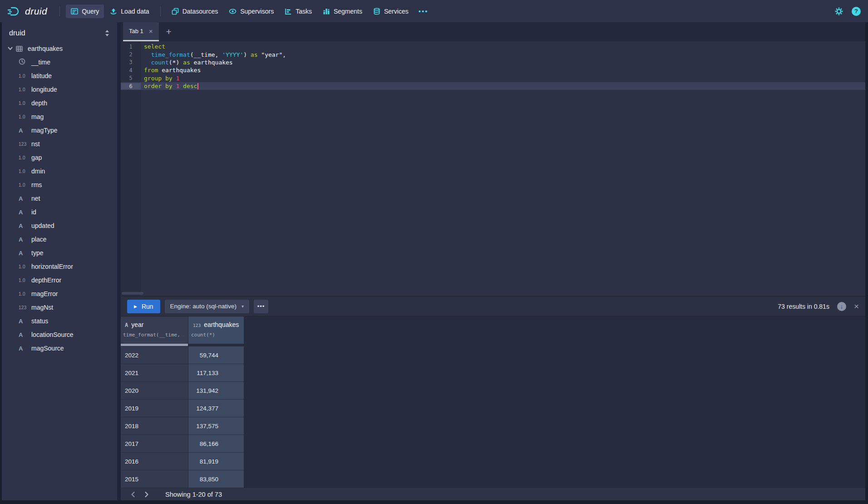 The height and width of the screenshot is (504, 868). Describe the element at coordinates (59, 307) in the screenshot. I see `column-item-magNst: 123magNst` at that location.